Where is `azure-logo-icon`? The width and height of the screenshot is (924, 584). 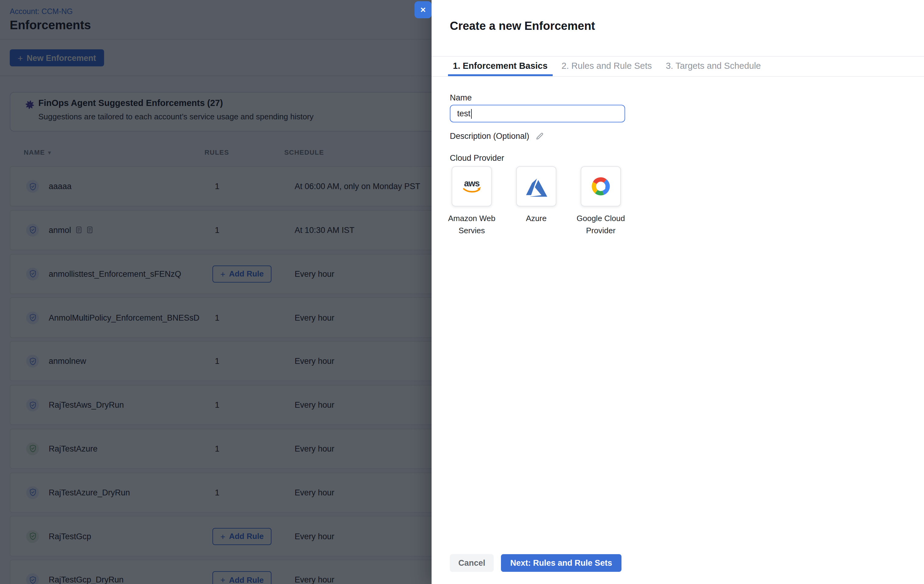
azure-logo-icon is located at coordinates (536, 187).